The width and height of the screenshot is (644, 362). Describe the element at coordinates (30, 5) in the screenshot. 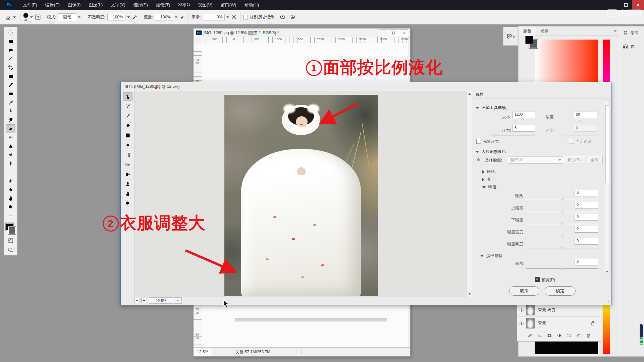

I see `menu-item: 文件(F)` at that location.